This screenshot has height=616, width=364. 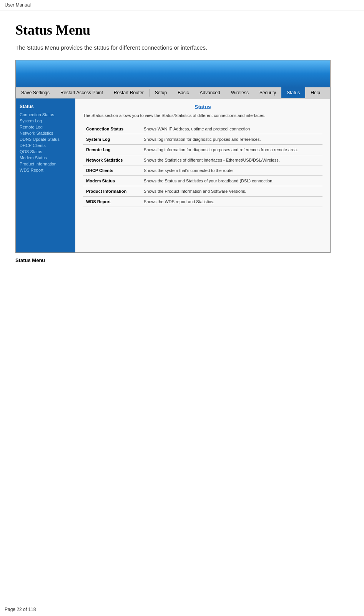 What do you see at coordinates (182, 5) in the screenshot?
I see `page-header: User Manual` at bounding box center [182, 5].